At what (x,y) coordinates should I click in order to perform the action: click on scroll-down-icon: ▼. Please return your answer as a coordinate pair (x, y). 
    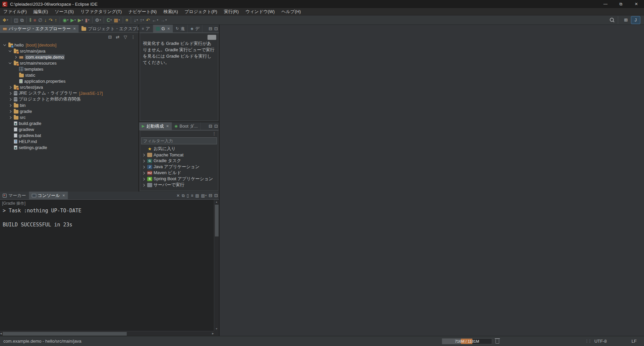
    Looking at the image, I should click on (217, 329).